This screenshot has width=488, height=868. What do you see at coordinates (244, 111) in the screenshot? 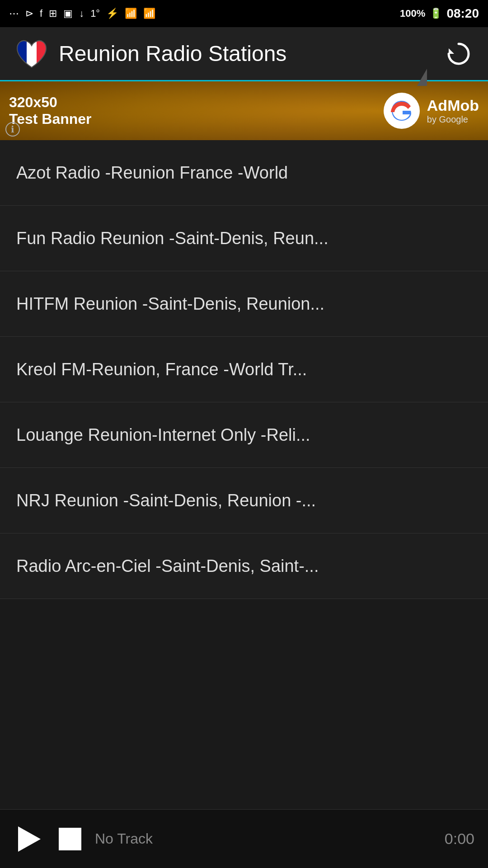
I see `ad-banner: 320x50 Test Banner AdMob by Google ℹ` at bounding box center [244, 111].